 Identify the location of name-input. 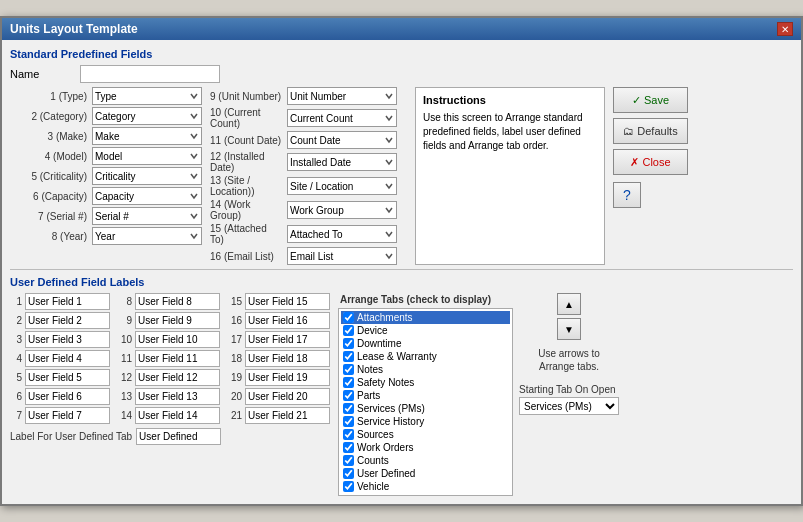
(150, 74).